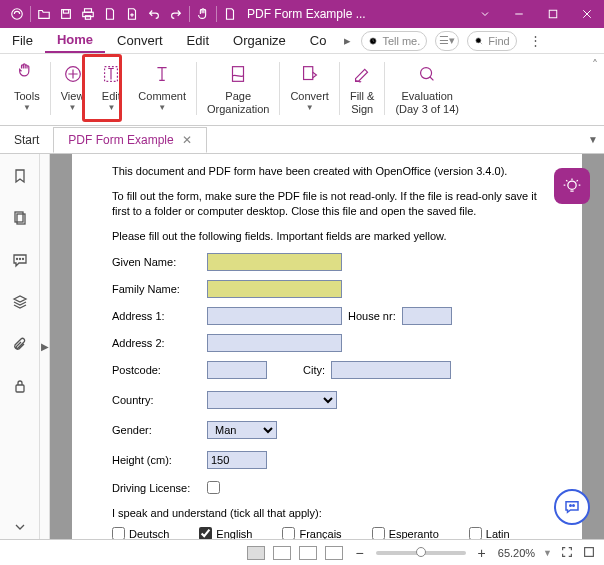 This screenshot has width=604, height=565. I want to click on menu-organize: Organize, so click(260, 40).